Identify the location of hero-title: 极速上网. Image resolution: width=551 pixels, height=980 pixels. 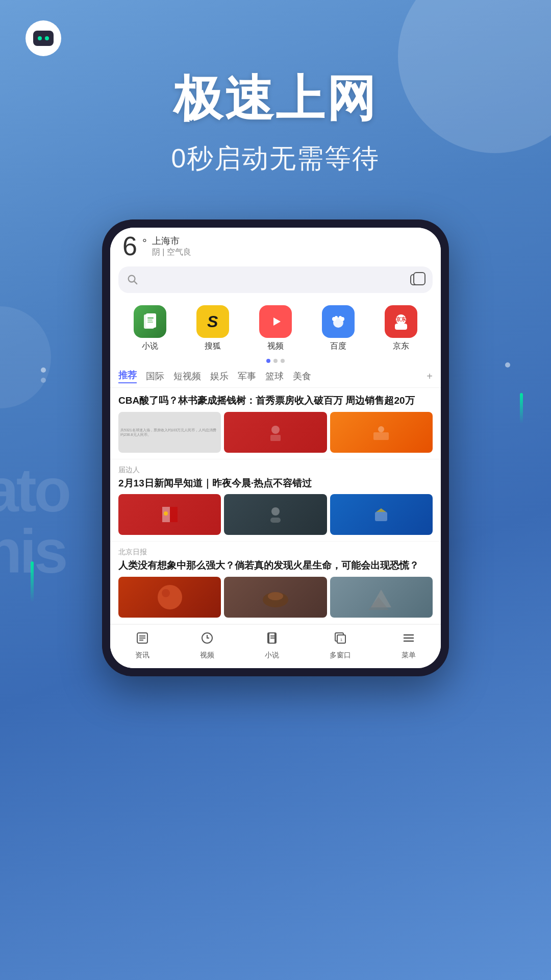
(276, 100).